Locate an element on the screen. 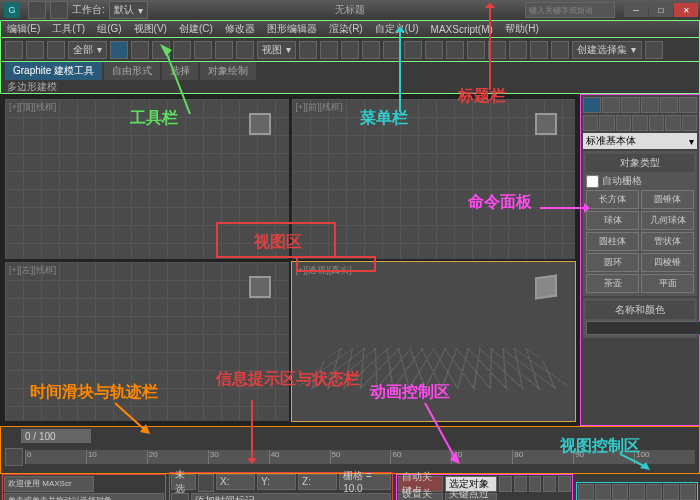  spacewarps-icon is located at coordinates (672, 123).